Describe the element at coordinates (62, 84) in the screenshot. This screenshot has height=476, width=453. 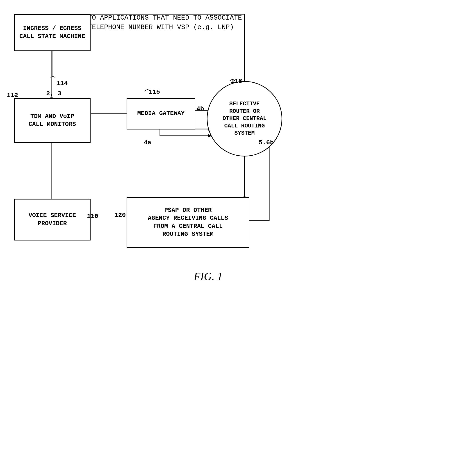
I see `ref-114: 114` at that location.